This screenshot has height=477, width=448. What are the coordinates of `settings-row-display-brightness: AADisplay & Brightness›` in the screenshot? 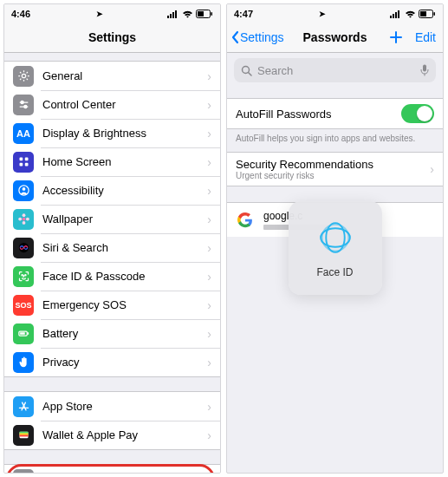 It's located at (113, 134).